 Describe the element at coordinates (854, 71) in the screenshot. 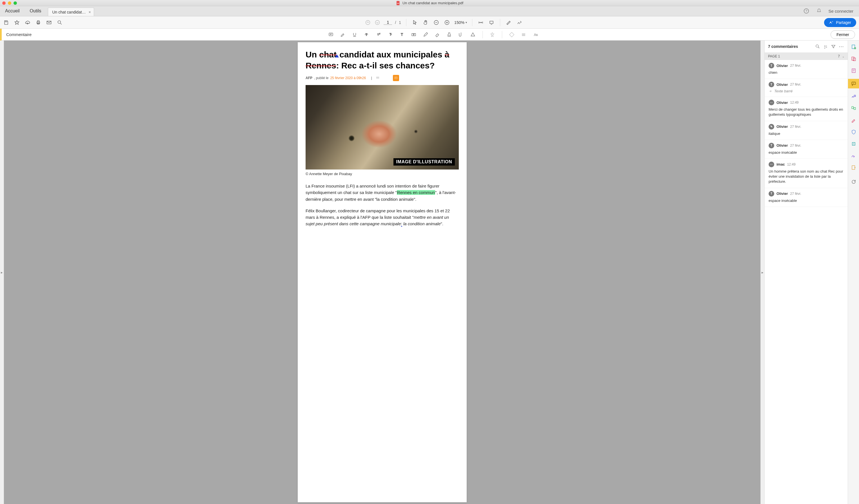

I see `rail-edit-icon` at that location.